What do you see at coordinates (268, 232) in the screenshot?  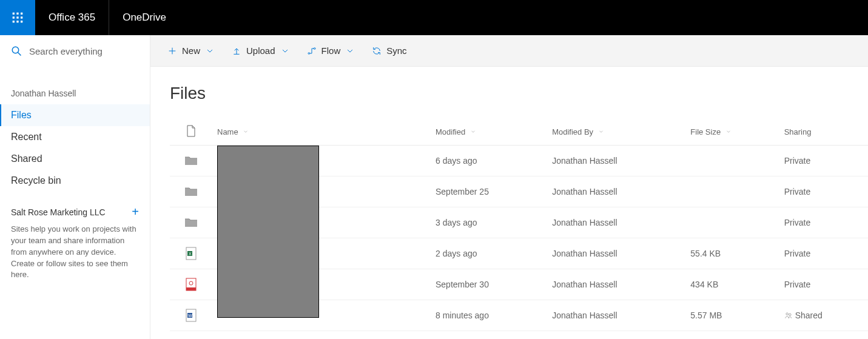 I see `redacted-block` at bounding box center [268, 232].